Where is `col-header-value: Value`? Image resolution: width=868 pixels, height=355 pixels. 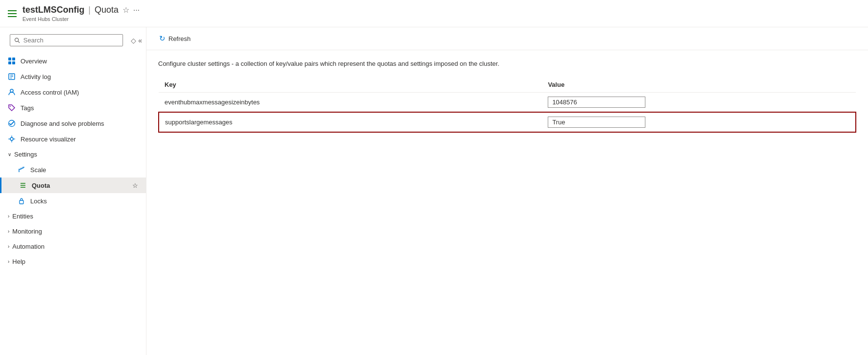
col-header-value: Value is located at coordinates (699, 85).